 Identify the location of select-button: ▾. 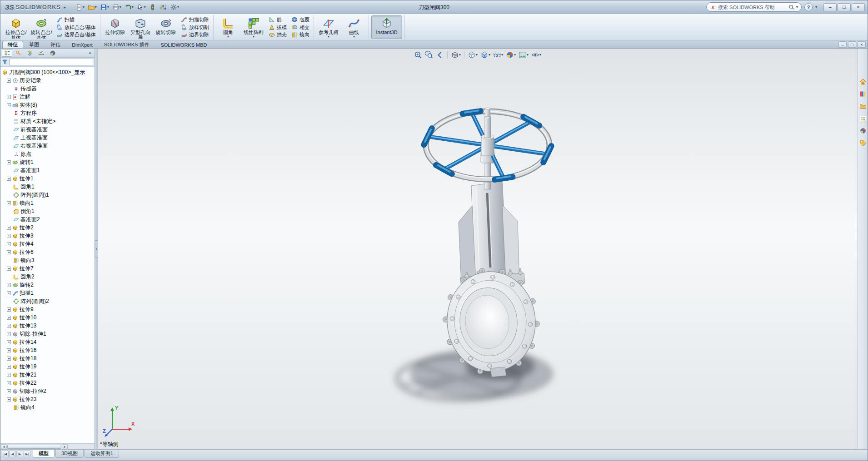
(141, 7).